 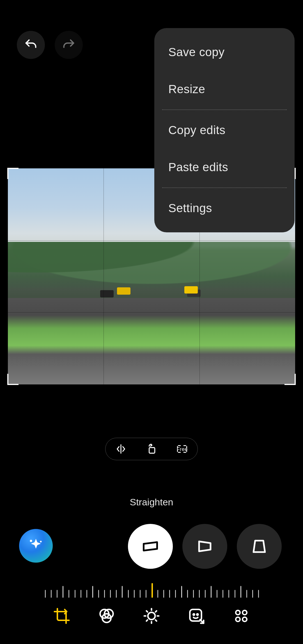 I want to click on filters-icon, so click(x=107, y=616).